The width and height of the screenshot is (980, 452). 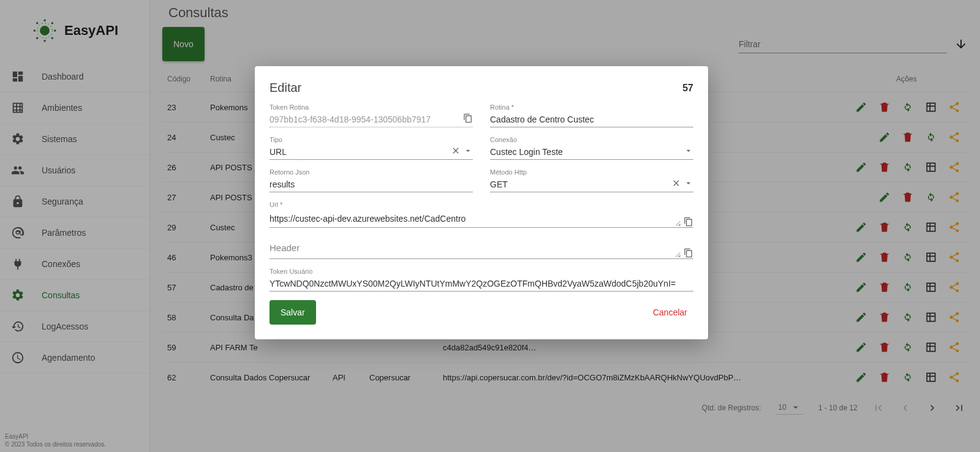 I want to click on header-field, so click(x=481, y=247).